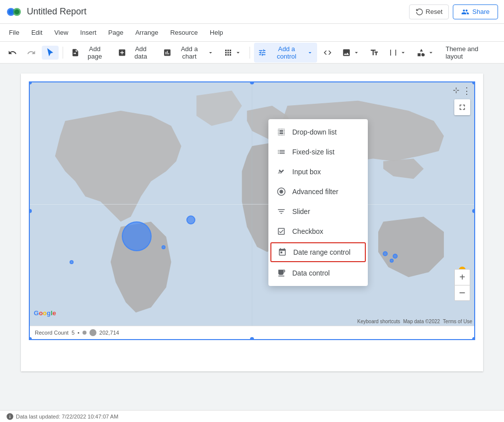  What do you see at coordinates (30, 339) in the screenshot?
I see `handle-bottom-left` at bounding box center [30, 339].